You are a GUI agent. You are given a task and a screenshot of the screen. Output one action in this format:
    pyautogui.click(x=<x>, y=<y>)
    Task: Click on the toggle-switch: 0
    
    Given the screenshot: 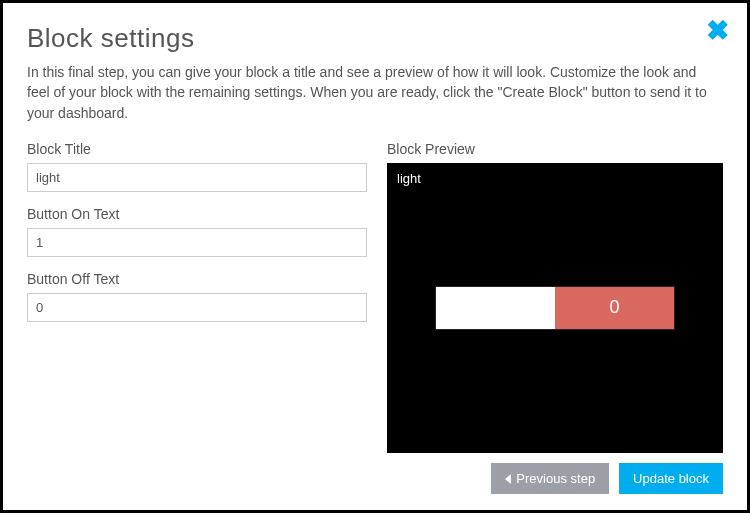 What is the action you would take?
    pyautogui.click(x=555, y=308)
    